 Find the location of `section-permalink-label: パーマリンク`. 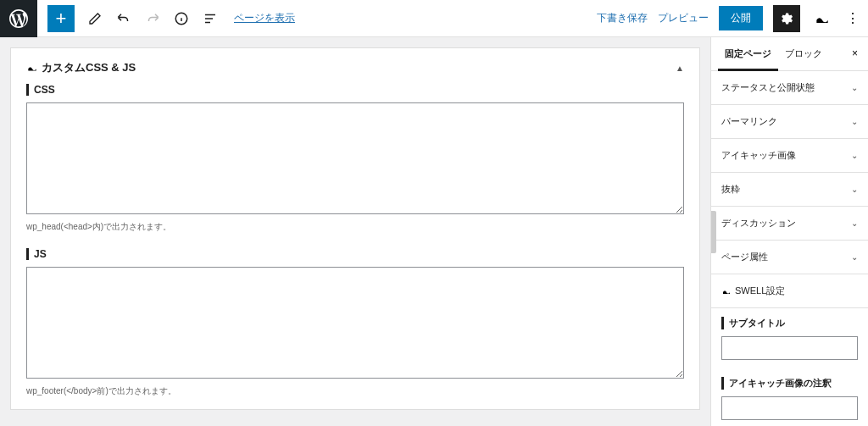

section-permalink-label: パーマリンク is located at coordinates (749, 122).